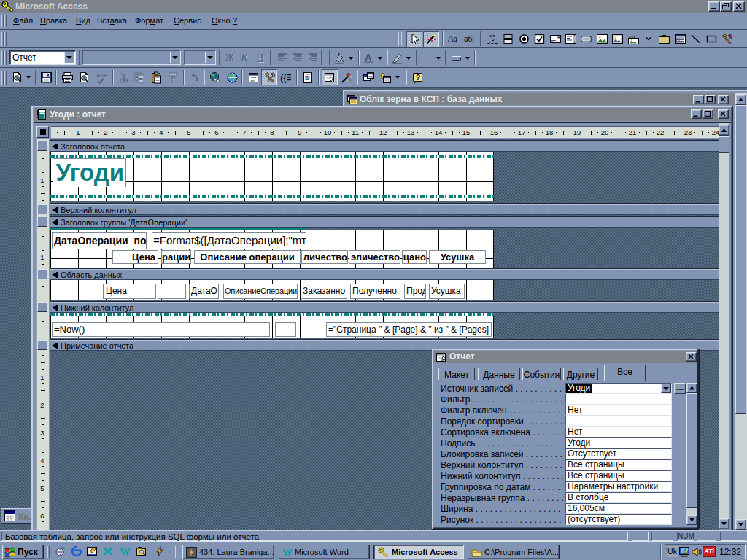  What do you see at coordinates (469, 39) in the screenshot?
I see `svg-text: аб|` at bounding box center [469, 39].